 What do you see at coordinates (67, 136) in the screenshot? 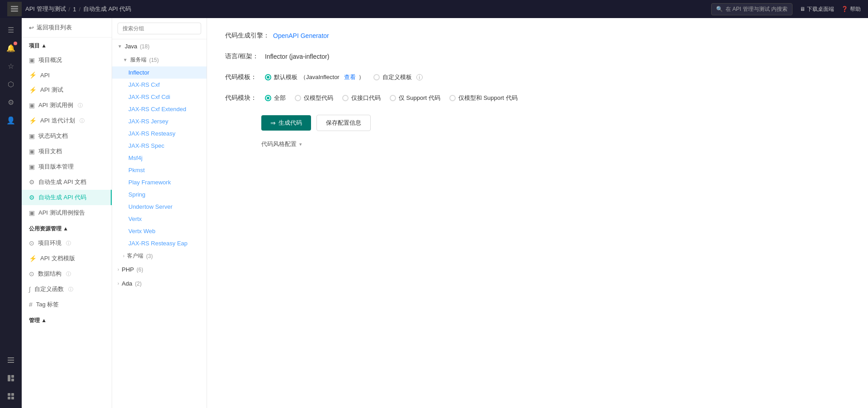
I see `nav-item-status: ▣ 状态码文档` at bounding box center [67, 136].